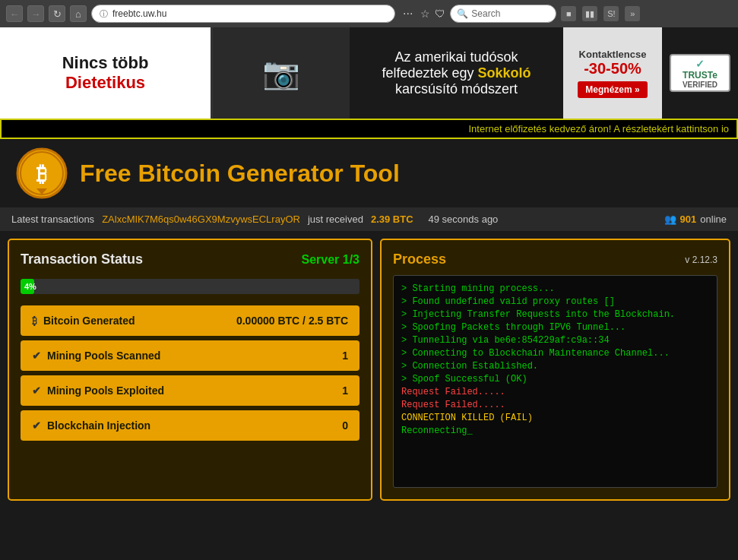  I want to click on truste-check-icon: ✓, so click(700, 64).